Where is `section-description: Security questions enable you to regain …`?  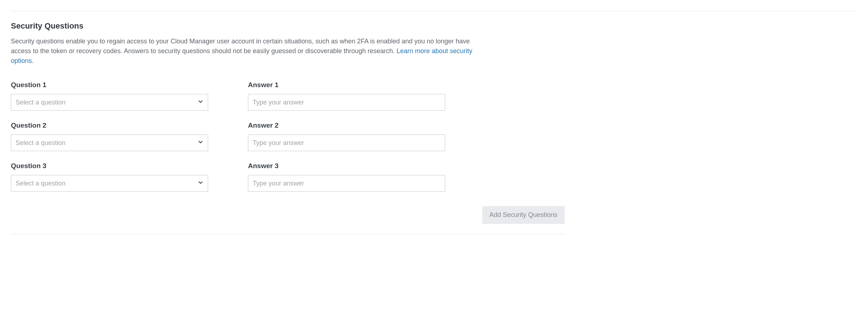 section-description: Security questions enable you to regain … is located at coordinates (243, 51).